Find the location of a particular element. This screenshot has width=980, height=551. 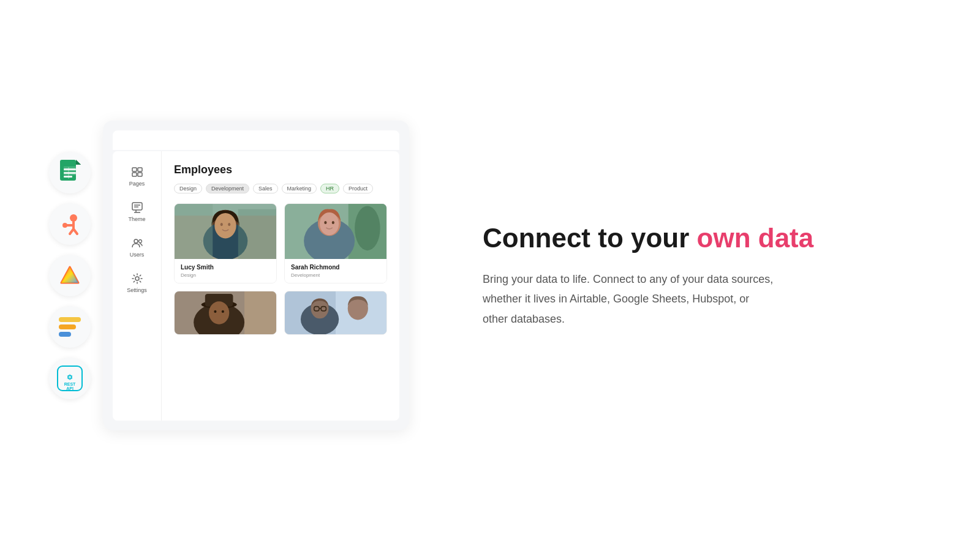

filter-product: Product is located at coordinates (358, 189).